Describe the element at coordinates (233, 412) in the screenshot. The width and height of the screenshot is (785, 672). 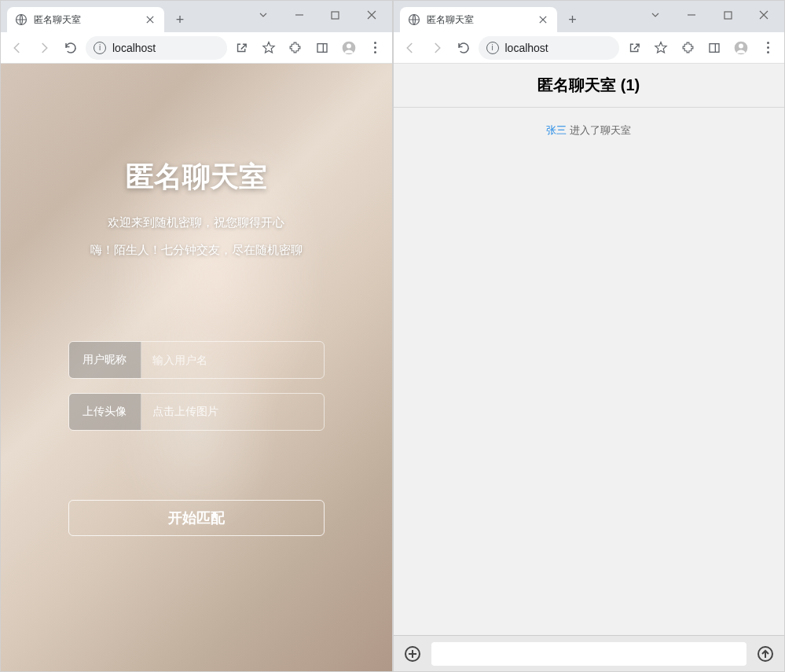
I see `avatar-upload-text: 点击上传图片` at that location.